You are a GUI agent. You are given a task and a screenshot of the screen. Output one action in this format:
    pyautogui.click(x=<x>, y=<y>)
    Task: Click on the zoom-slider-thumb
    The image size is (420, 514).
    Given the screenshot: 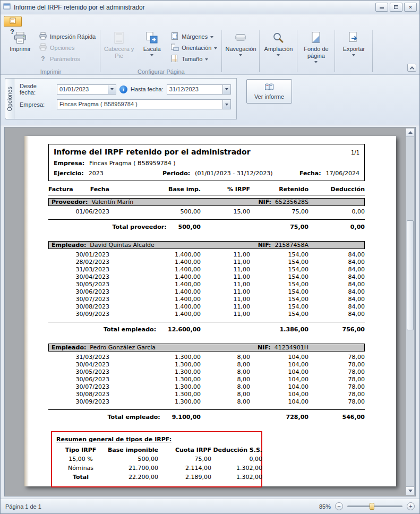 What is the action you would take?
    pyautogui.click(x=372, y=507)
    